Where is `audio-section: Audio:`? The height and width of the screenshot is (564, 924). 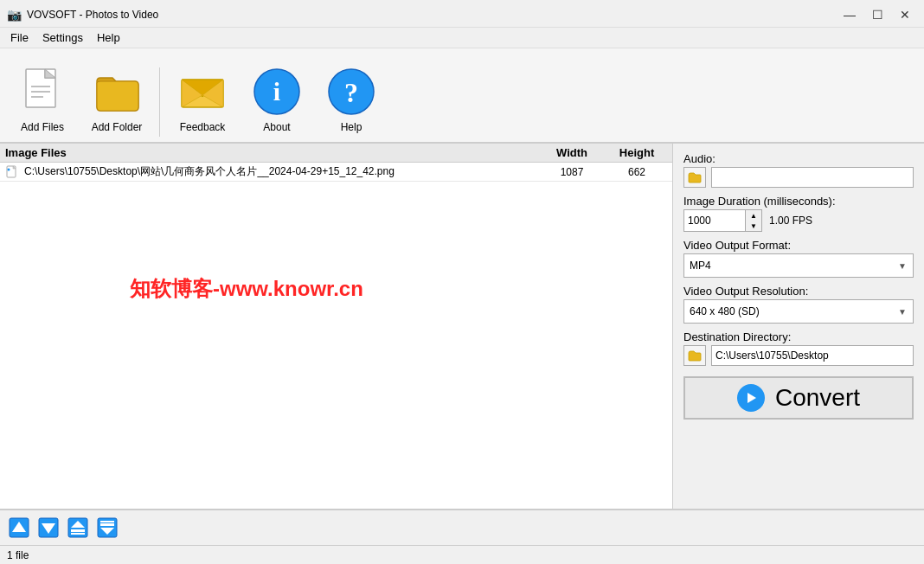
audio-section: Audio: is located at coordinates (799, 170).